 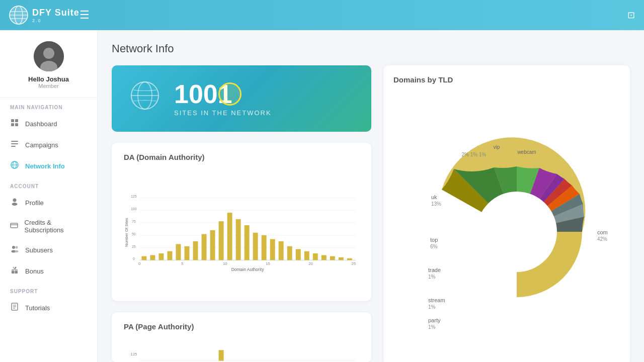 What do you see at coordinates (85, 15) in the screenshot?
I see `hamburger-menu: ☰` at bounding box center [85, 15].